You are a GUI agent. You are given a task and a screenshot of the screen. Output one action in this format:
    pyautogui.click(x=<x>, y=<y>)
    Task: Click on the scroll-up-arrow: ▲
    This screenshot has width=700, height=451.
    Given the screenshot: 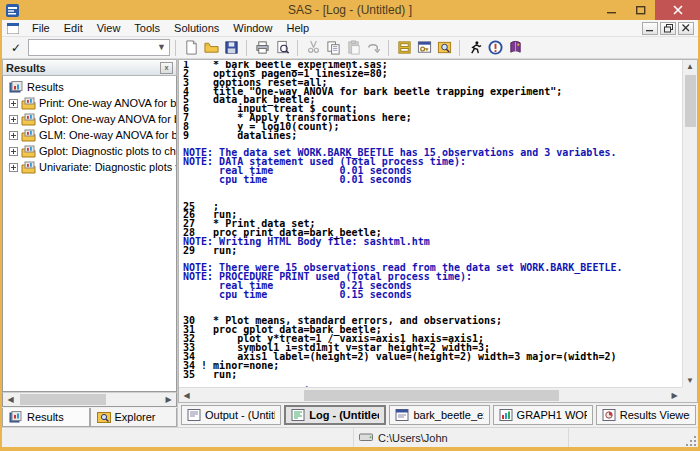 What is the action you would take?
    pyautogui.click(x=690, y=66)
    